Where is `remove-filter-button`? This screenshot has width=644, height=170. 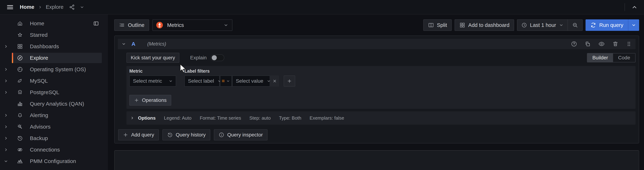
remove-filter-button is located at coordinates (274, 81).